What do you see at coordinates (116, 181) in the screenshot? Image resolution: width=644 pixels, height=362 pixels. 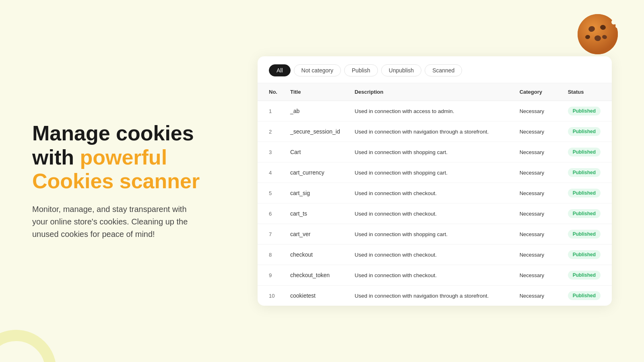 I see `headline-scanner: Cookies scanner` at bounding box center [116, 181].